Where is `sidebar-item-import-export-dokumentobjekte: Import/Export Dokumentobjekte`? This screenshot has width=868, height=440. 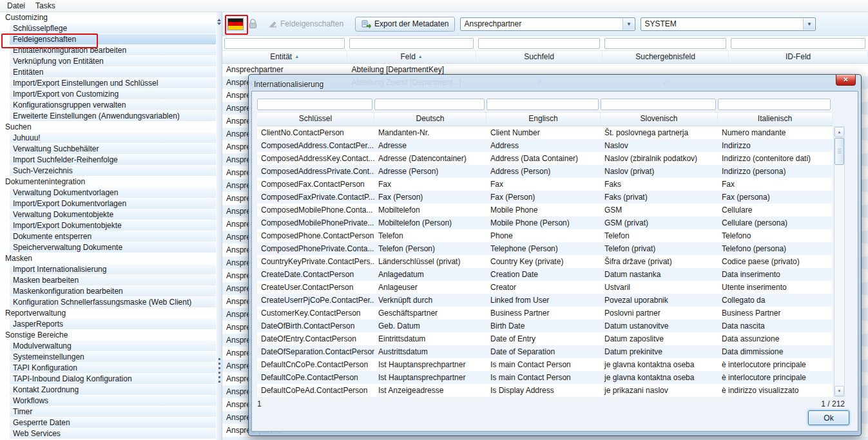
sidebar-item-import-export-dokumentobjekte: Import/Export Dokumentobjekte is located at coordinates (113, 225).